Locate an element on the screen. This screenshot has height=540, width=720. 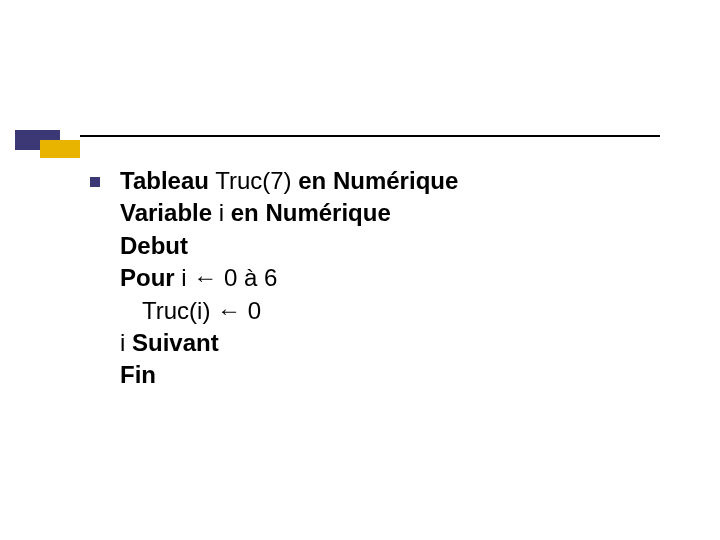
kw-suivant: Suivant is located at coordinates (176, 342).